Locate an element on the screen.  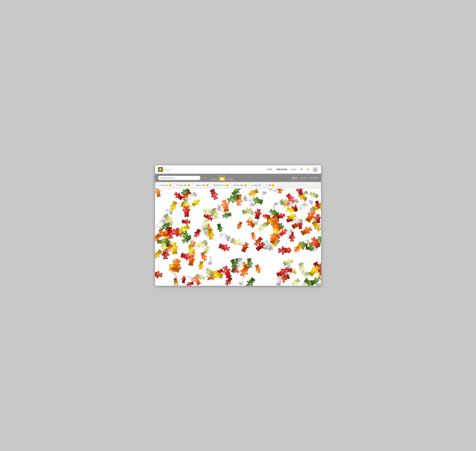
nav-links: HOME CREATIVES BLOG is located at coordinates (292, 169).